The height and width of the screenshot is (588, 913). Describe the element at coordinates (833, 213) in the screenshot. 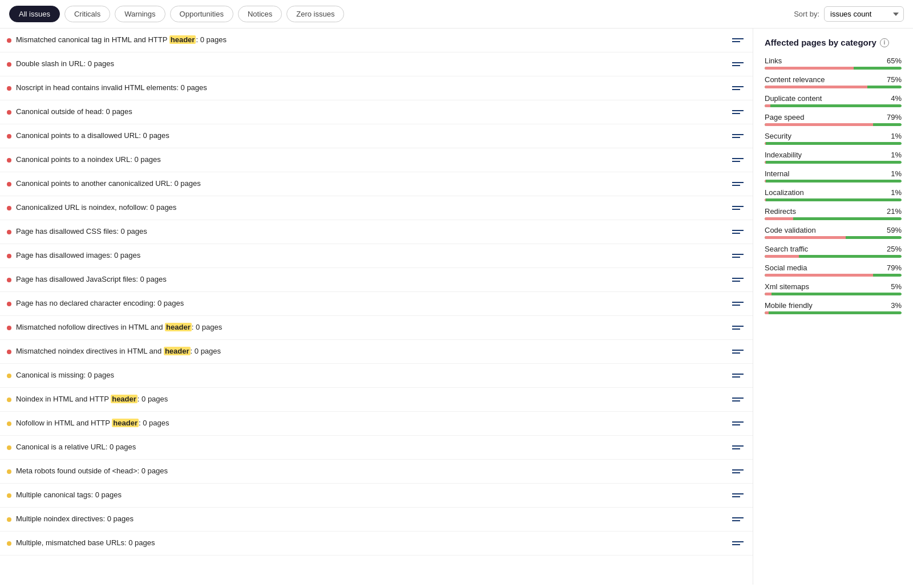

I see `list-item: Redirects21%` at that location.